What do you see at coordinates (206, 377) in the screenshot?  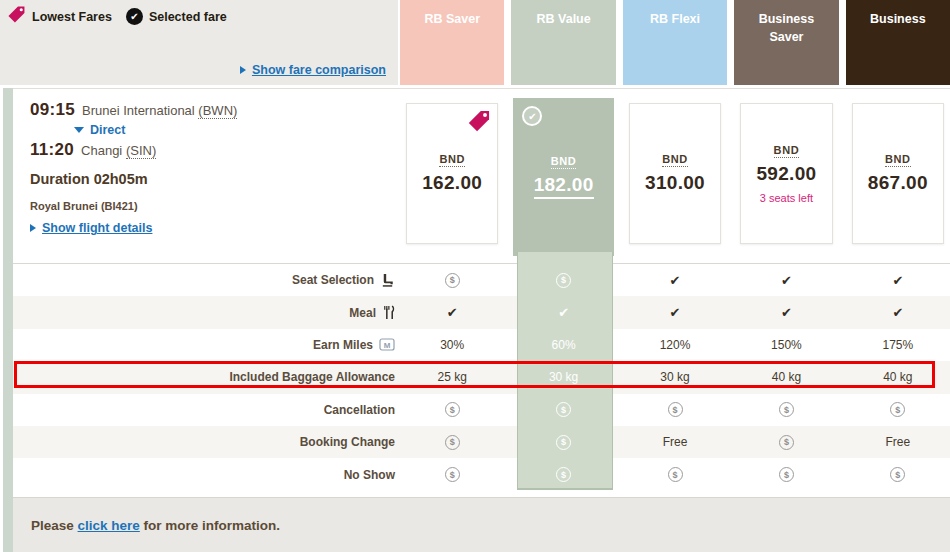 I see `row-label-cell: Included Baggage Allowance` at bounding box center [206, 377].